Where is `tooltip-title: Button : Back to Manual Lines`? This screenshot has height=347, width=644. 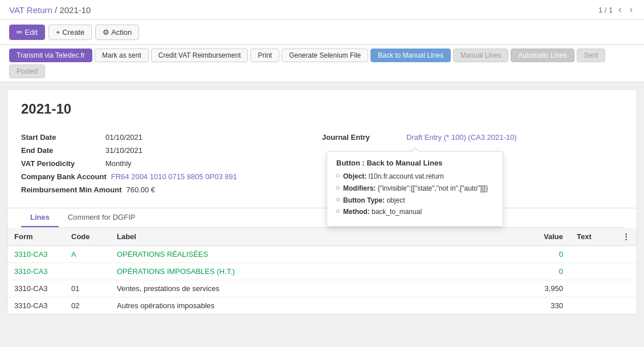
tooltip-title: Button : Back to Manual Lines is located at coordinates (415, 163).